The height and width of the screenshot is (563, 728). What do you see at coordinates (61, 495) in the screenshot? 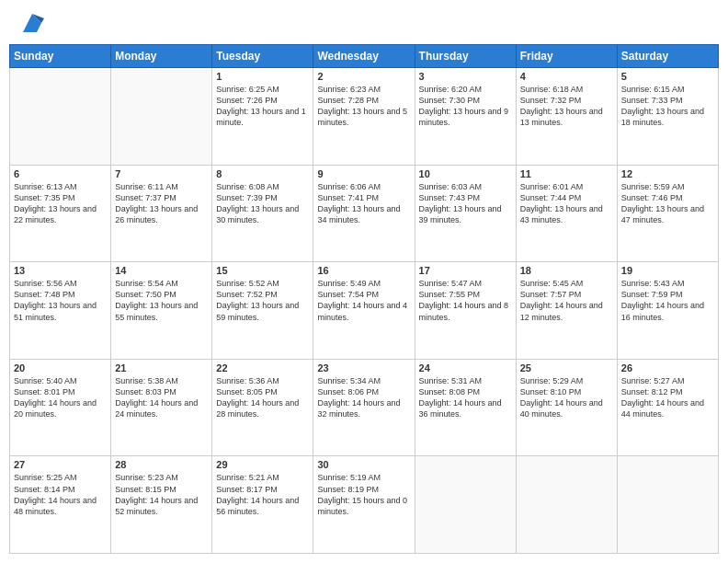
I see `day-info: Sunrise: 5:25 AM Sunset: 8:14 PM Dayligh…` at bounding box center [61, 495].